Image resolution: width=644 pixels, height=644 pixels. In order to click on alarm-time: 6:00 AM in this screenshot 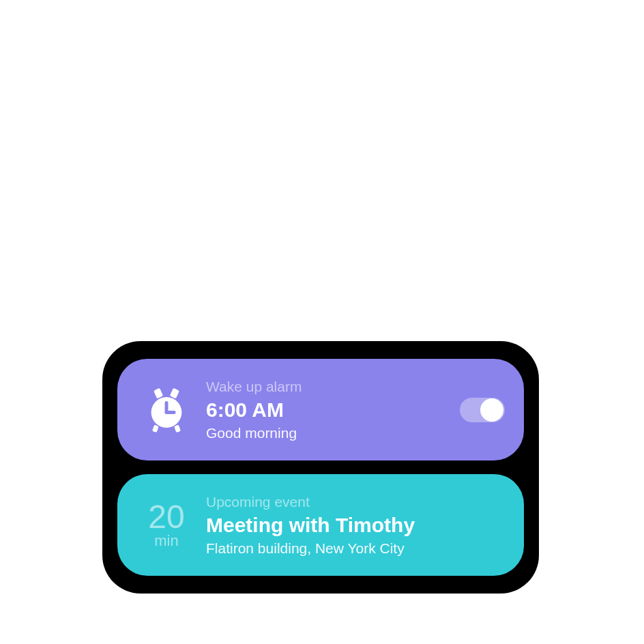, I will do `click(254, 410)`.